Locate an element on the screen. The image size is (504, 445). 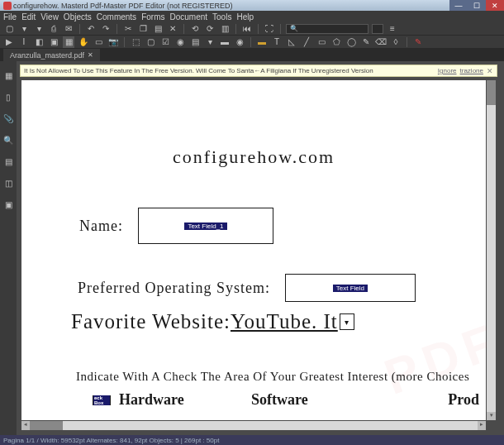
fit-icon: ⛶ is located at coordinates (269, 29).